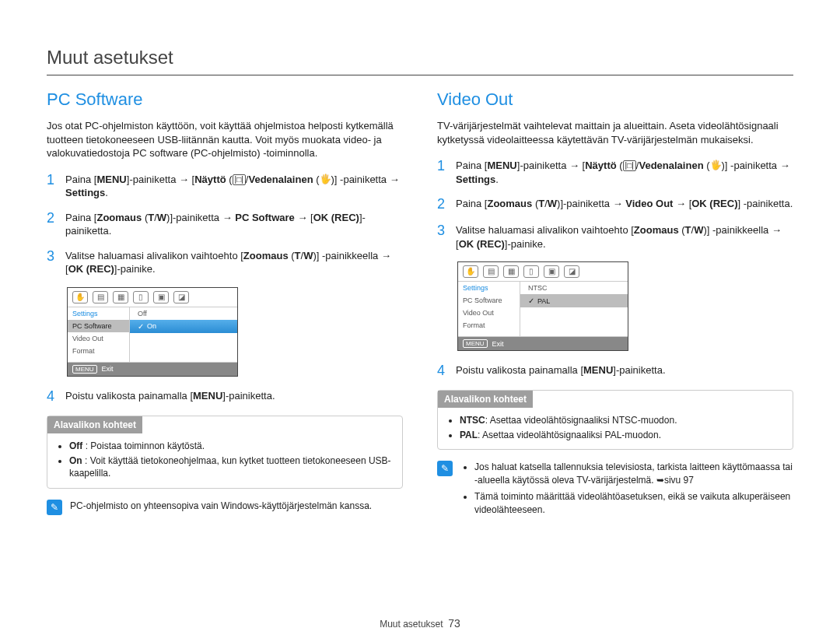 Image resolution: width=840 pixels, height=642 pixels. What do you see at coordinates (622, 436) in the screenshot?
I see `submenu-item: PAL: Asettaa videolähtösignaaliksi PAL-m…` at bounding box center [622, 436].